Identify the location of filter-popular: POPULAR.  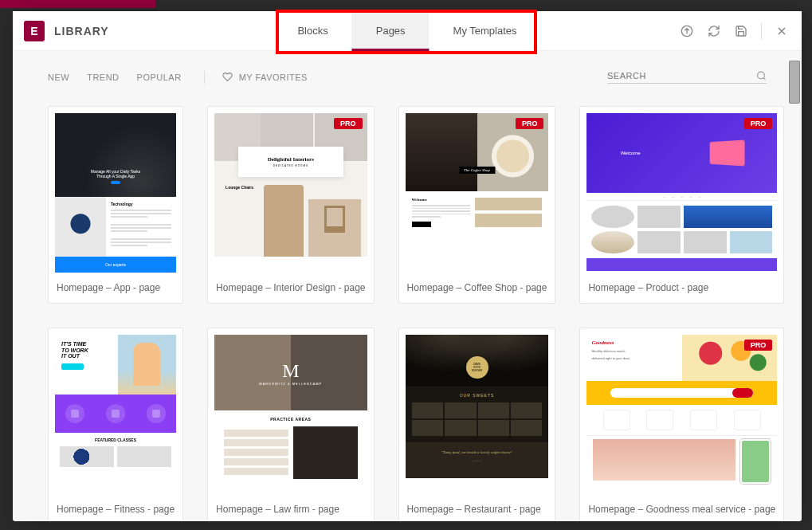
(159, 77).